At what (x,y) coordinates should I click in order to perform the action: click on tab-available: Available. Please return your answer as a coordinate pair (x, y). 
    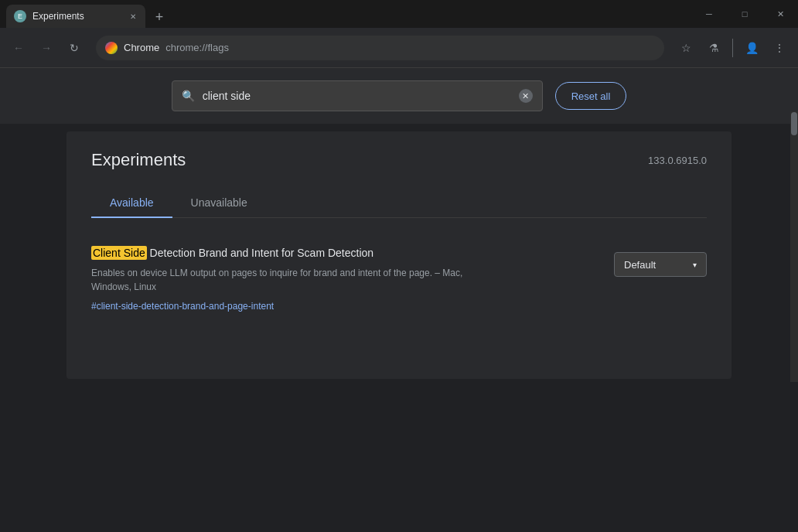
    Looking at the image, I should click on (131, 203).